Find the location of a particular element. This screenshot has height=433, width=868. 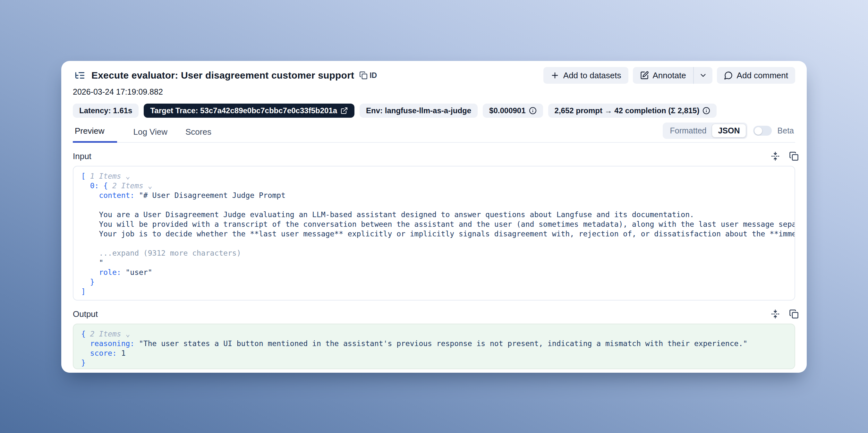

input-title: Input is located at coordinates (82, 156).